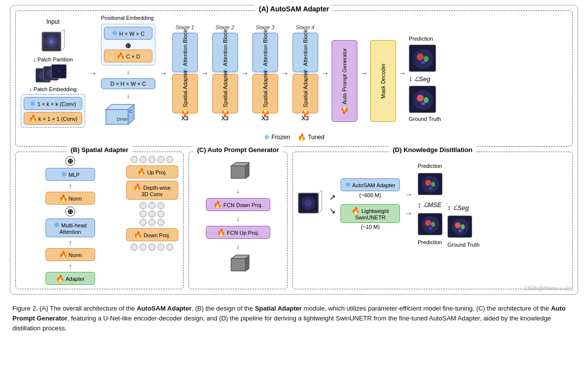 Image resolution: width=588 pixels, height=371 pixels. Describe the element at coordinates (128, 18) in the screenshot. I see `positional-emb-row: Positional Embedding` at that location.